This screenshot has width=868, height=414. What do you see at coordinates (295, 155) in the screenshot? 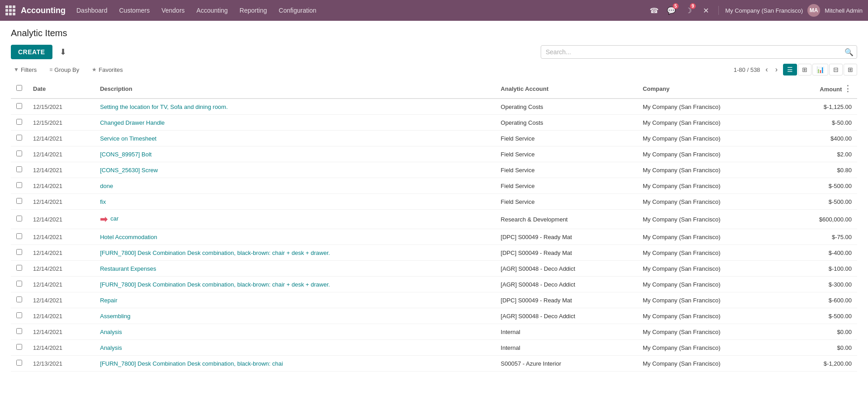
I see `cell-description: [CONS_89957] Bolt` at bounding box center [295, 155].